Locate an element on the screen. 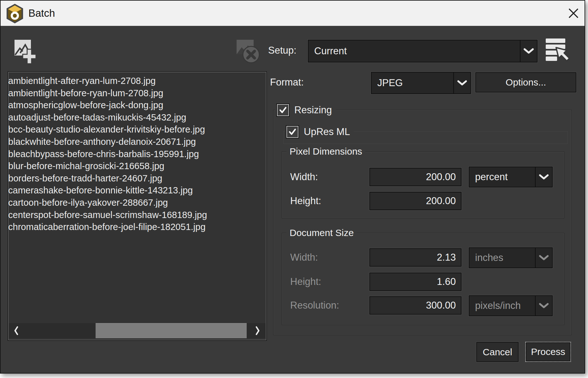 This screenshot has width=588, height=378. list-item: /autoadjust-before-tadas-mikuckis-45432.… is located at coordinates (137, 117).